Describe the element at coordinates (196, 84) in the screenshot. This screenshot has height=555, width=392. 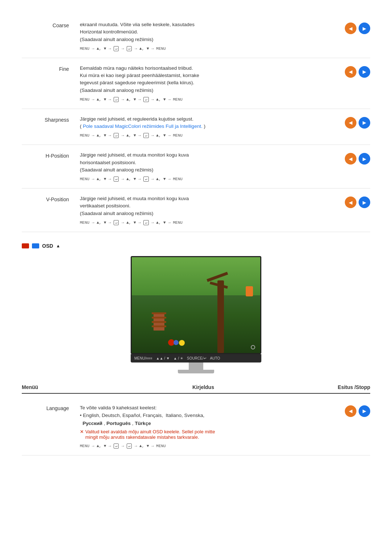
I see `menu-row-fine: Fine Eemaldab müra nagu näiteks horisont…` at that location.